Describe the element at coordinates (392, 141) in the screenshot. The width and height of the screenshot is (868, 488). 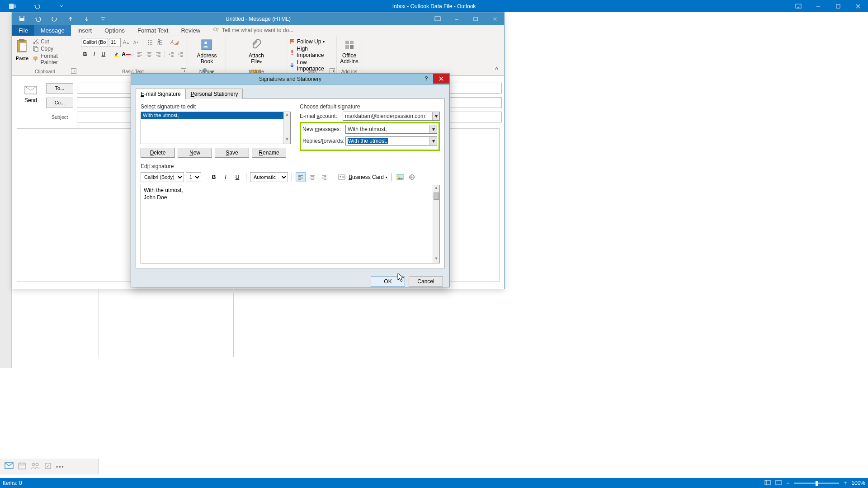
I see `replies-combo: With the utmost,▾` at that location.